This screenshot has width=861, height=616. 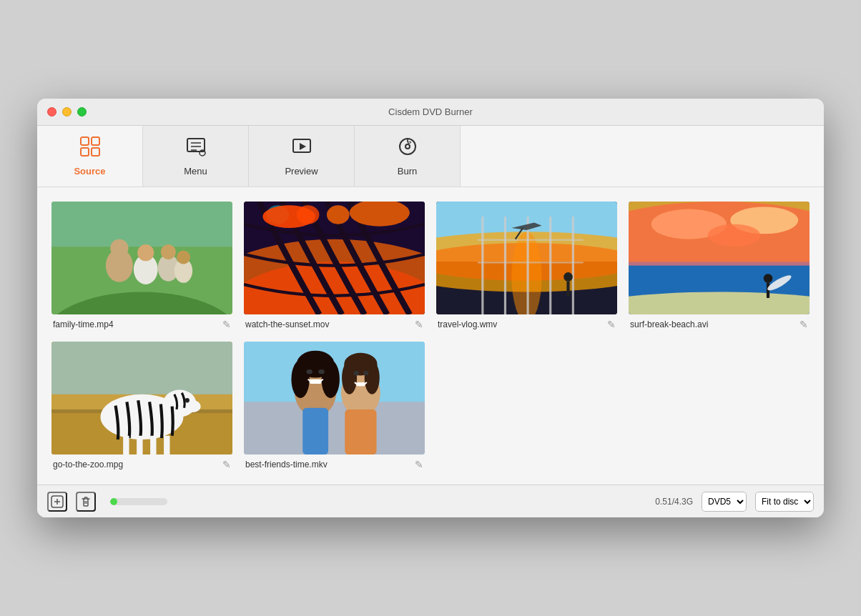 I want to click on window-title: Cisdem DVD Burner, so click(x=431, y=111).